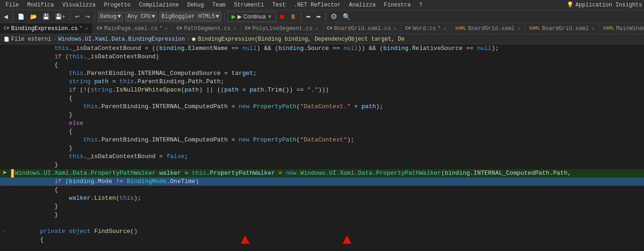 This screenshot has height=251, width=644. What do you see at coordinates (110, 17) in the screenshot?
I see `config-dropdown: Debug ▼` at bounding box center [110, 17].